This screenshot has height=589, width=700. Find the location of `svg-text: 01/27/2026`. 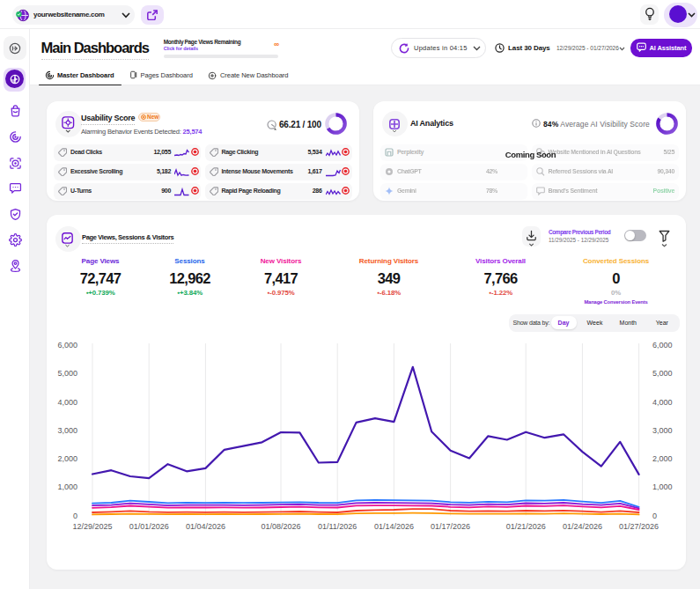

svg-text: 01/27/2026 is located at coordinates (639, 526).